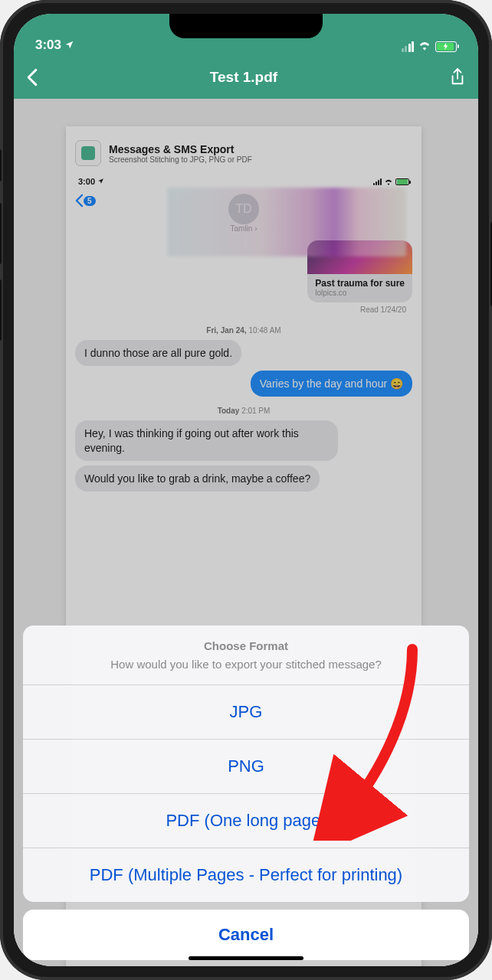 This screenshot has height=980, width=492. What do you see at coordinates (246, 26) in the screenshot?
I see `notch` at bounding box center [246, 26].